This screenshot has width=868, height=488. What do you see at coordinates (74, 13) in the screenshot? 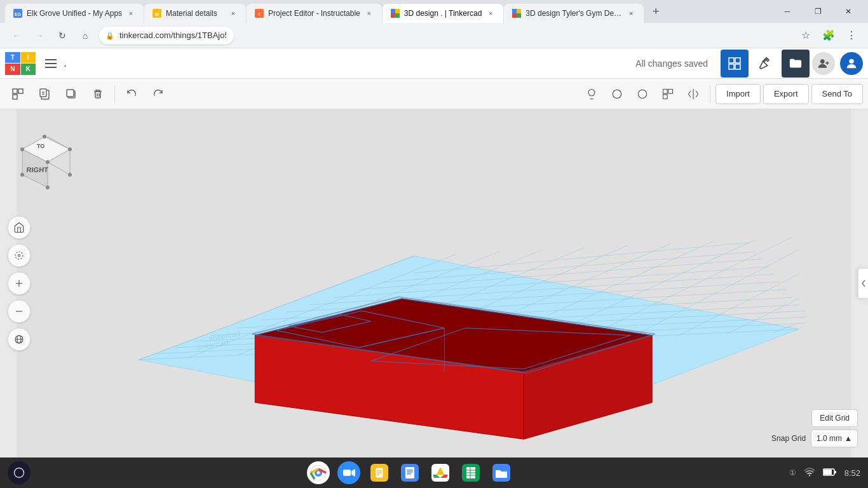
I see `tab1-label: Elk Grove Unified - My Apps` at bounding box center [74, 13].